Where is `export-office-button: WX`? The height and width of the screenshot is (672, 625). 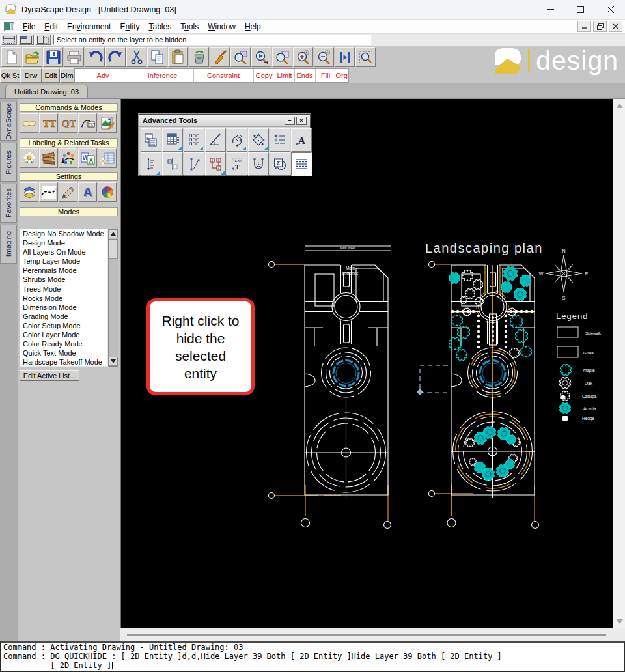
export-office-button: WX is located at coordinates (87, 158).